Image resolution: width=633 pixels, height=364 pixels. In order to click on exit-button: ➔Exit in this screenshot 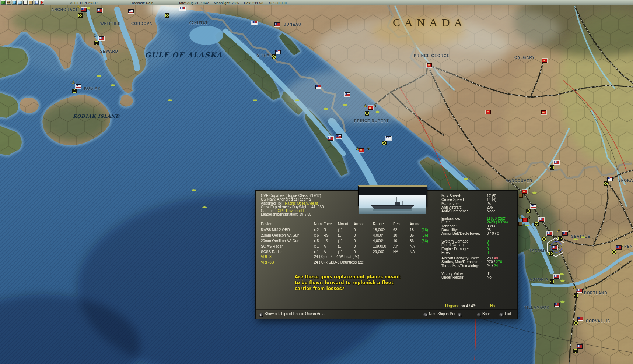, I will do `click(505, 314)`.